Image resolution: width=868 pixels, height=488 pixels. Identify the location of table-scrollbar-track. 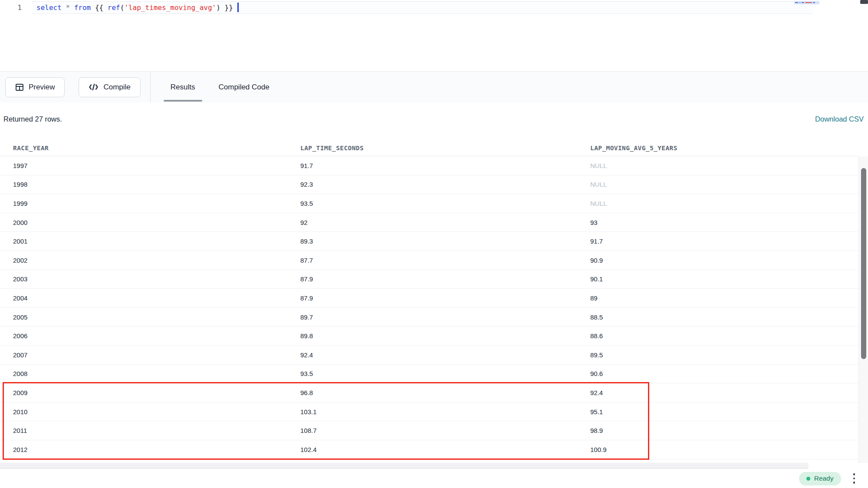
(863, 310).